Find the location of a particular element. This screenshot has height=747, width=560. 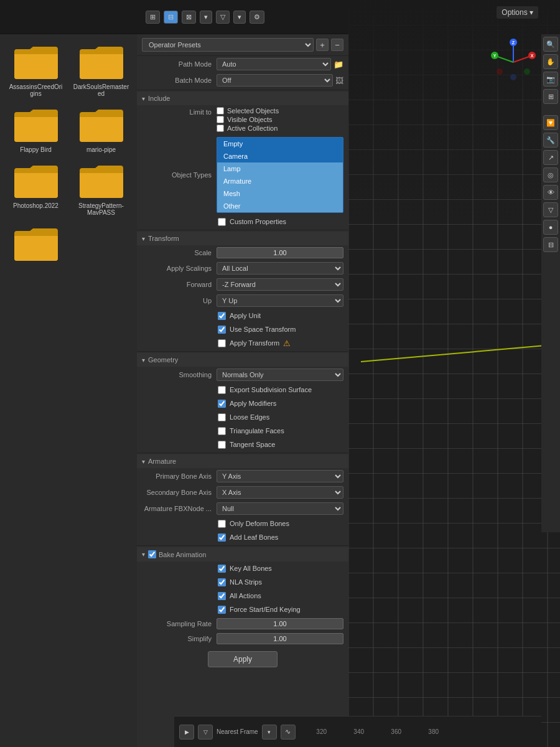

options-header: Options ▾ is located at coordinates (518, 12).